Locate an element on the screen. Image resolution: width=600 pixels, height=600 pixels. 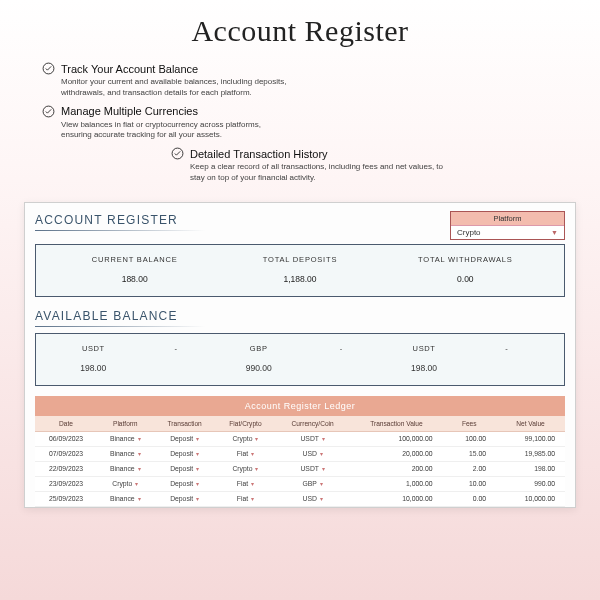
col-currency: Currency/Coin is located at coordinates (312, 424).